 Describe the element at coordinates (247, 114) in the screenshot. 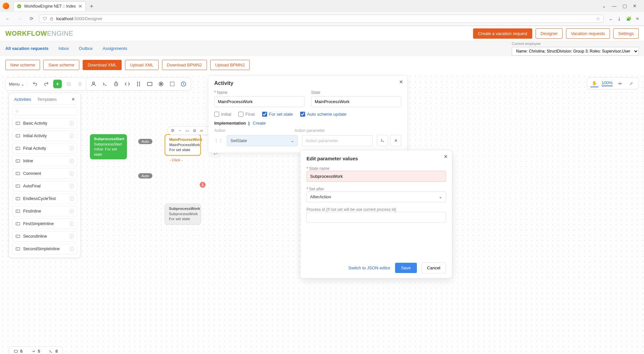

I see `chk-final: Final` at that location.